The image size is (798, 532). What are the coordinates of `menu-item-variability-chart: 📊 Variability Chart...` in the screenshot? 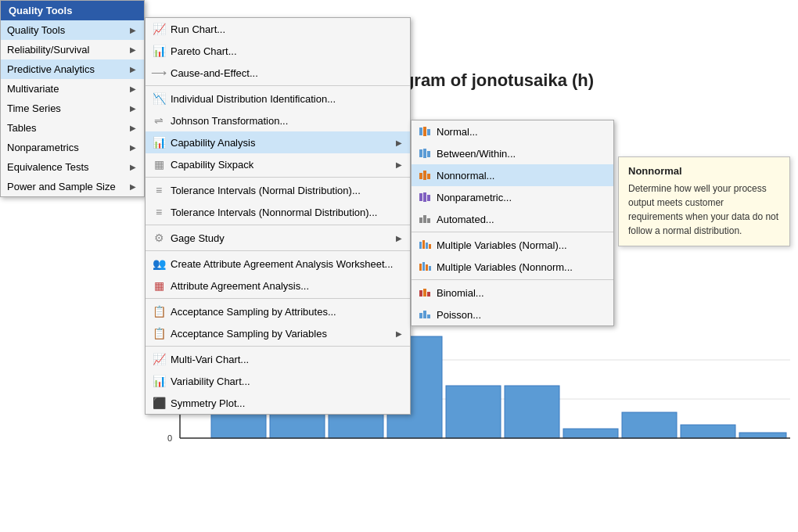 It's located at (278, 381).